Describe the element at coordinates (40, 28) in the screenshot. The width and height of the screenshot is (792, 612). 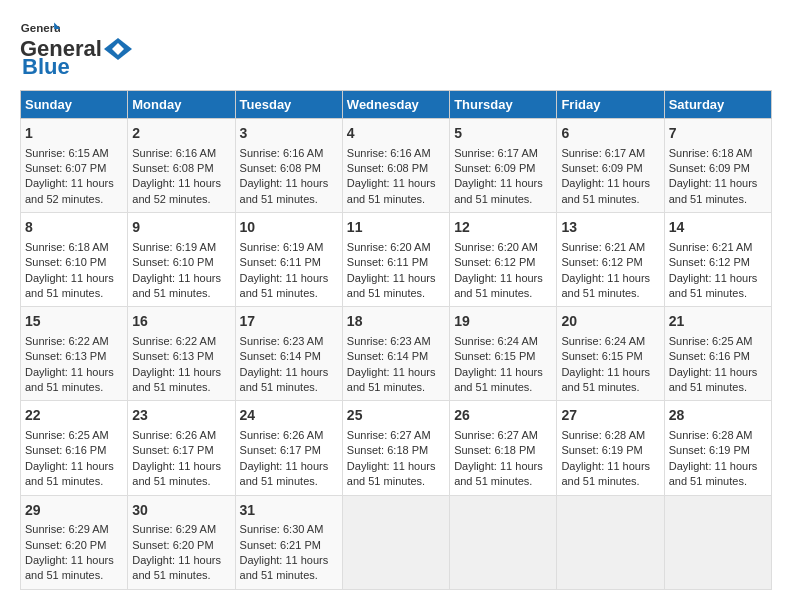
I see `svg-text: General` at that location.